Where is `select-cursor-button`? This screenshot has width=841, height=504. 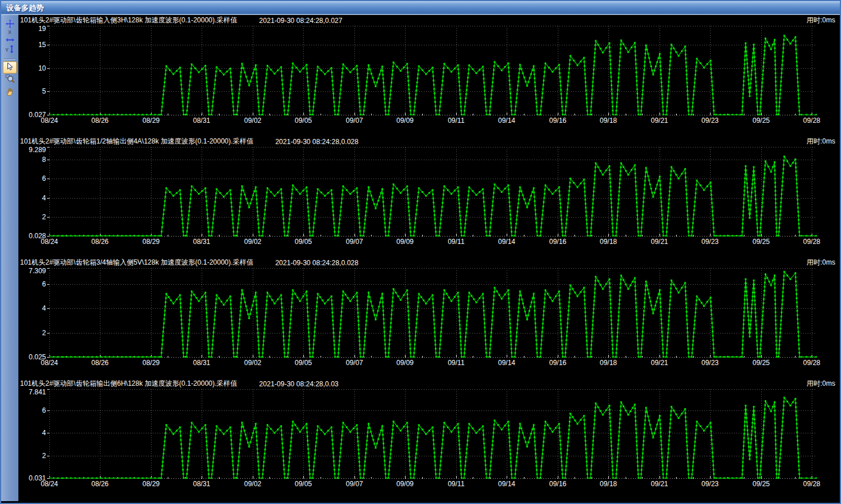
select-cursor-button is located at coordinates (10, 68).